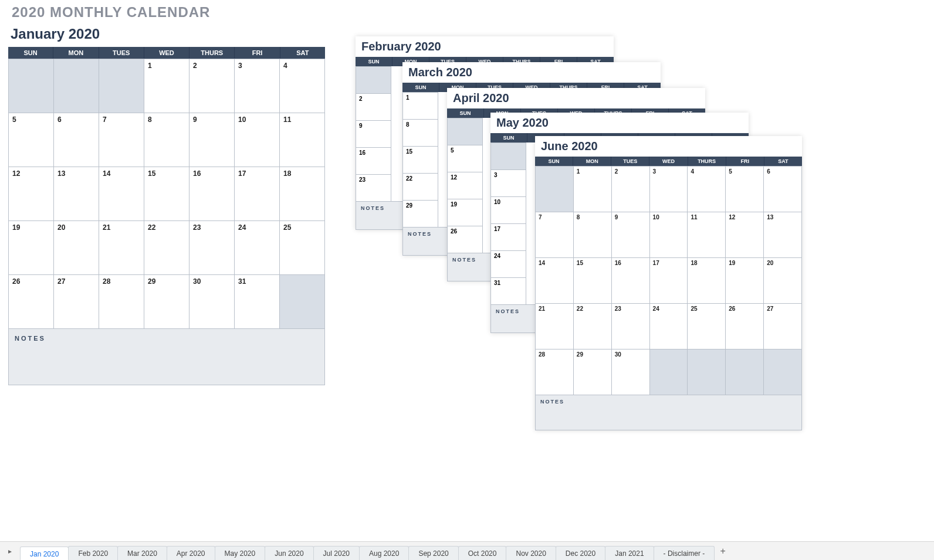  Describe the element at coordinates (10, 551) in the screenshot. I see `tab-nav-icon: ▸` at that location.